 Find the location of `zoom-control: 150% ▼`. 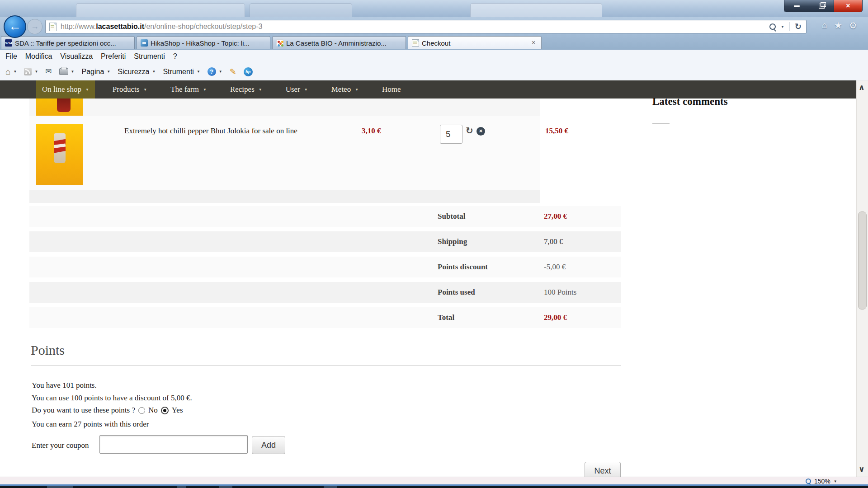

zoom-control: 150% ▼ is located at coordinates (821, 481).